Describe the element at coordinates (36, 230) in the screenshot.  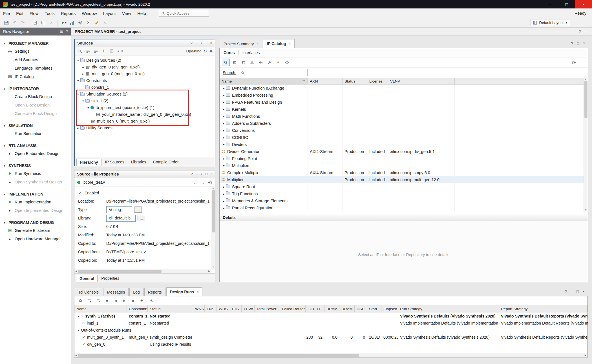
I see `sidebar-item-generate-bitstream: Generate Bitstream` at that location.